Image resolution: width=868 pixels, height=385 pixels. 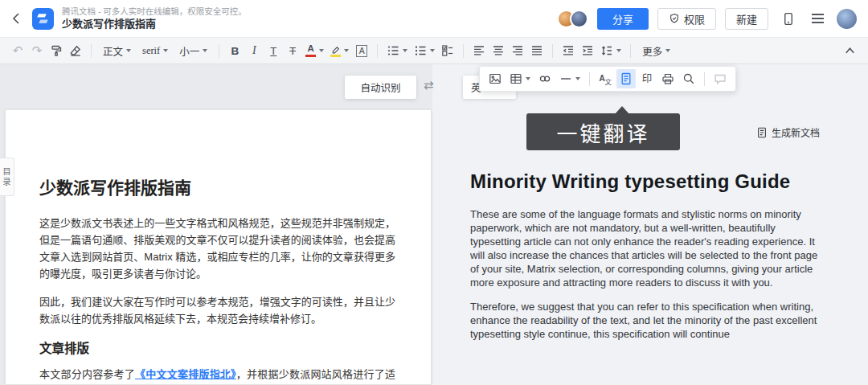 What do you see at coordinates (37, 51) in the screenshot?
I see `redo-button: ↷` at bounding box center [37, 51].